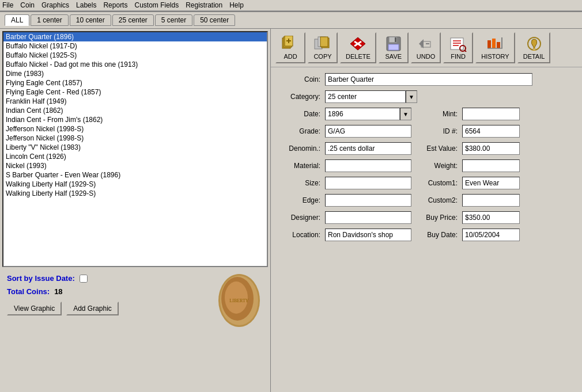 Image resolution: width=582 pixels, height=392 pixels. I want to click on material-label: Material:, so click(300, 166).